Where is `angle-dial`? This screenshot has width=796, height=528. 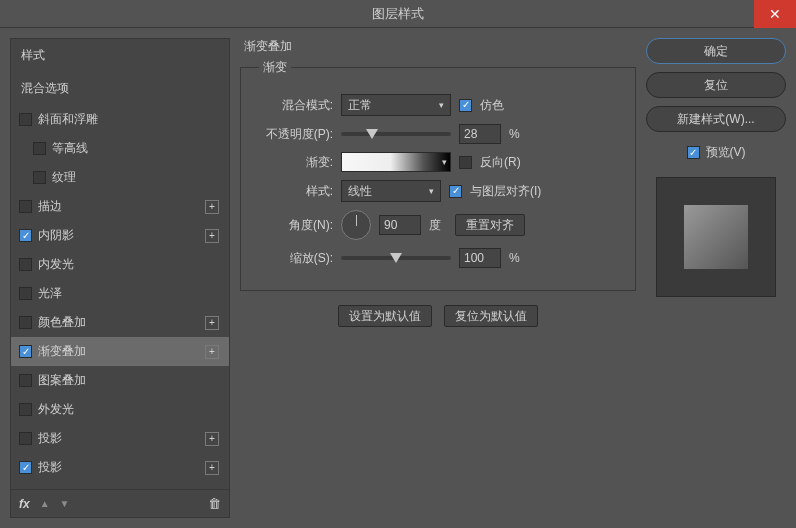 angle-dial is located at coordinates (356, 225).